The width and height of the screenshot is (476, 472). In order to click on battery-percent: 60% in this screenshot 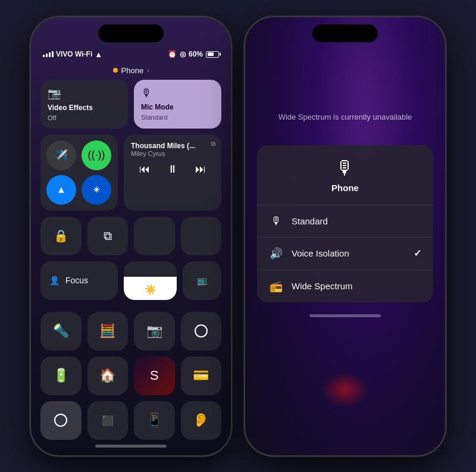, I will do `click(196, 54)`.